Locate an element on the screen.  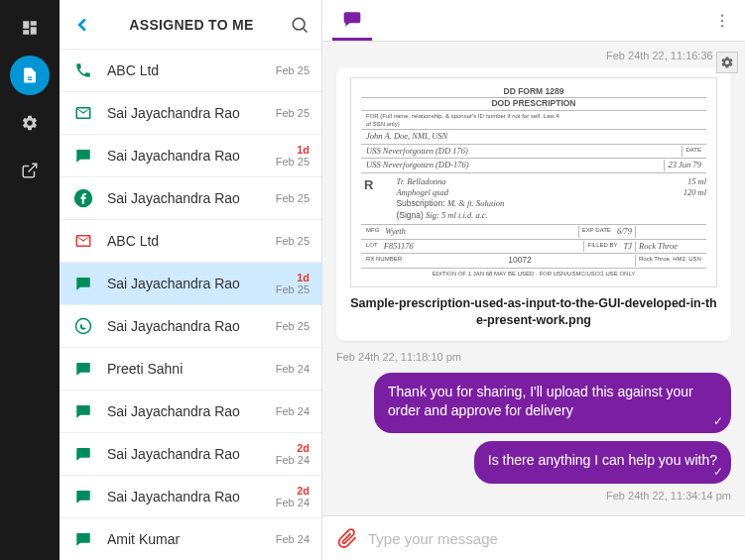
message-bubble-out: Is there anything I can help you with? ✓ is located at coordinates (603, 462).